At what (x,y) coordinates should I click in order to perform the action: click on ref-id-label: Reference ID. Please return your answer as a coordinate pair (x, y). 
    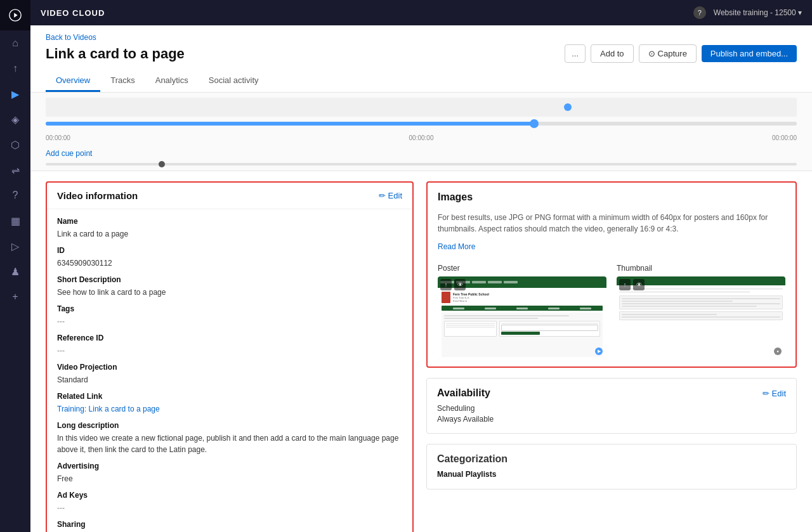
    Looking at the image, I should click on (230, 338).